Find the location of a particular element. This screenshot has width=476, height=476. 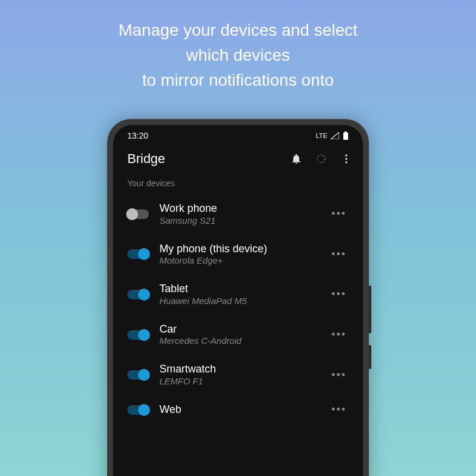

device-info: My phone (this device) Motorola Edge+ is located at coordinates (239, 255).